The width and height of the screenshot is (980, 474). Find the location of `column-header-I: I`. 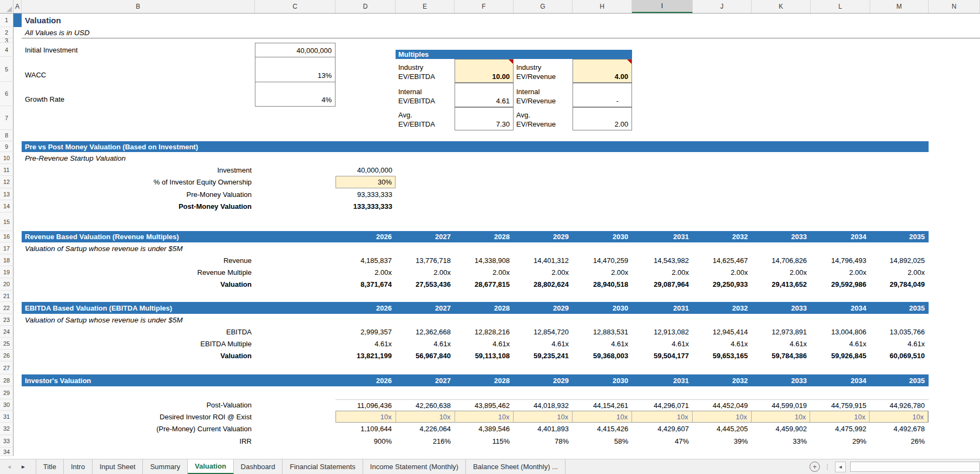

column-header-I: I is located at coordinates (662, 6).